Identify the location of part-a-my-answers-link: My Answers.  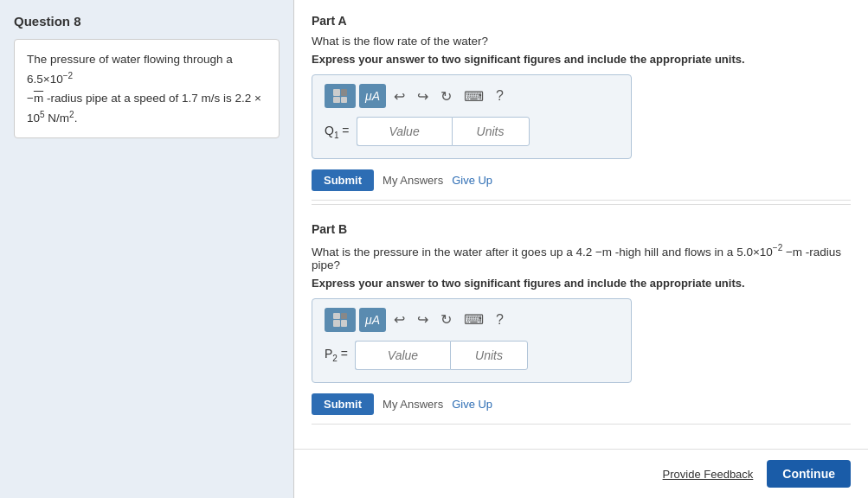
(413, 180).